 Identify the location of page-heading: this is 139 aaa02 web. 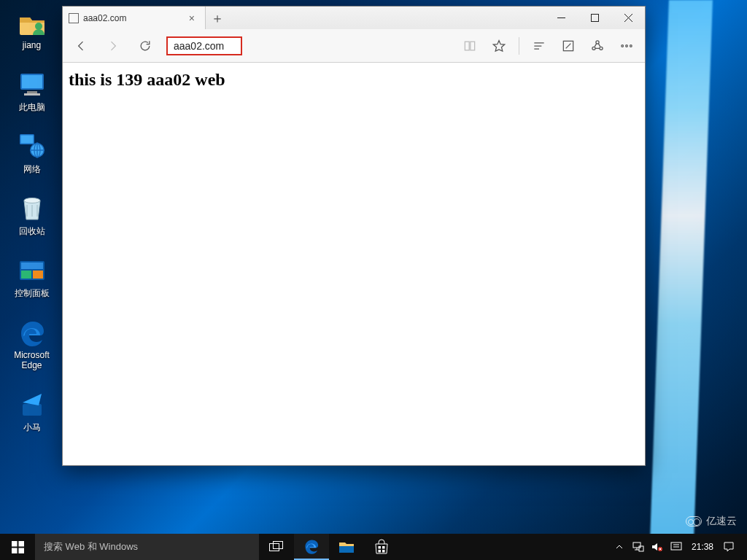
(354, 80).